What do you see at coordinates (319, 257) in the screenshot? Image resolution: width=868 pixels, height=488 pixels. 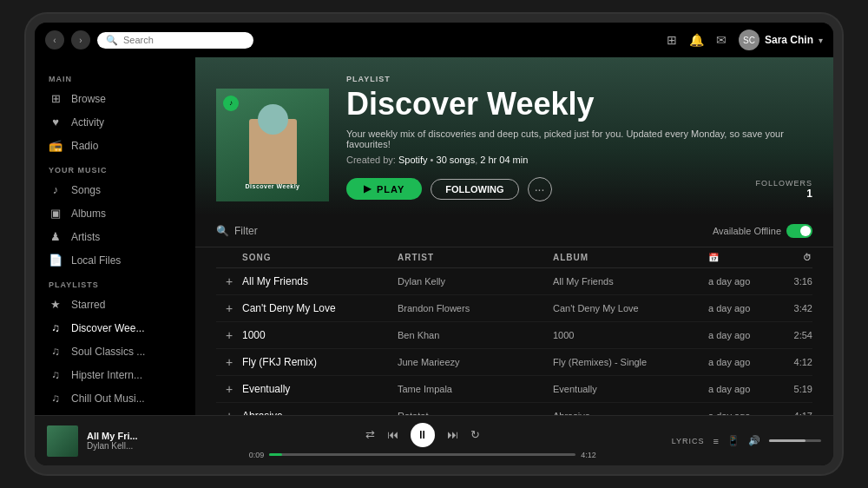 I see `col-song-header: SONG` at bounding box center [319, 257].